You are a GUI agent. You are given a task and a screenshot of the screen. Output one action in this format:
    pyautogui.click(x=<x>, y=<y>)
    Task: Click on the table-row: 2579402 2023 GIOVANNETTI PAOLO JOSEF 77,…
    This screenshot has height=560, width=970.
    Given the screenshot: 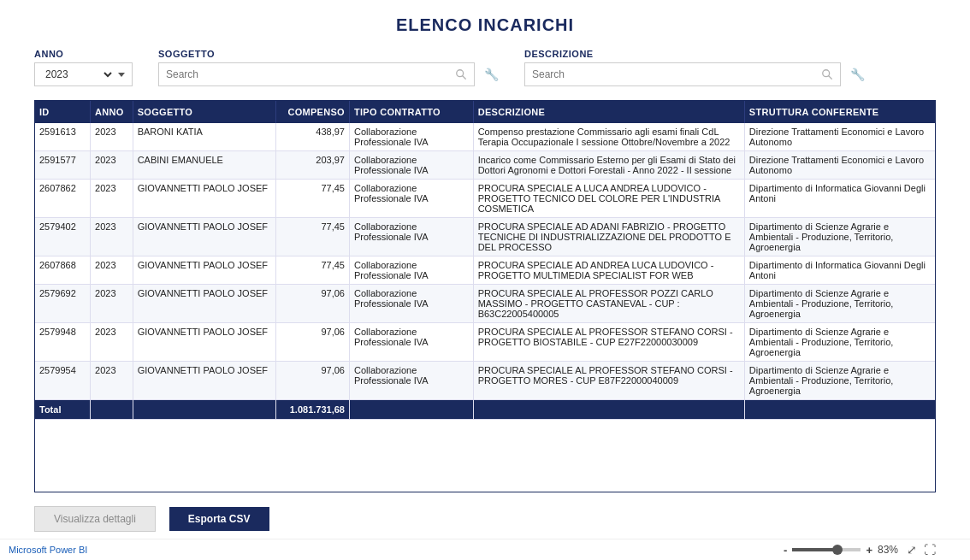 What is the action you would take?
    pyautogui.click(x=485, y=238)
    